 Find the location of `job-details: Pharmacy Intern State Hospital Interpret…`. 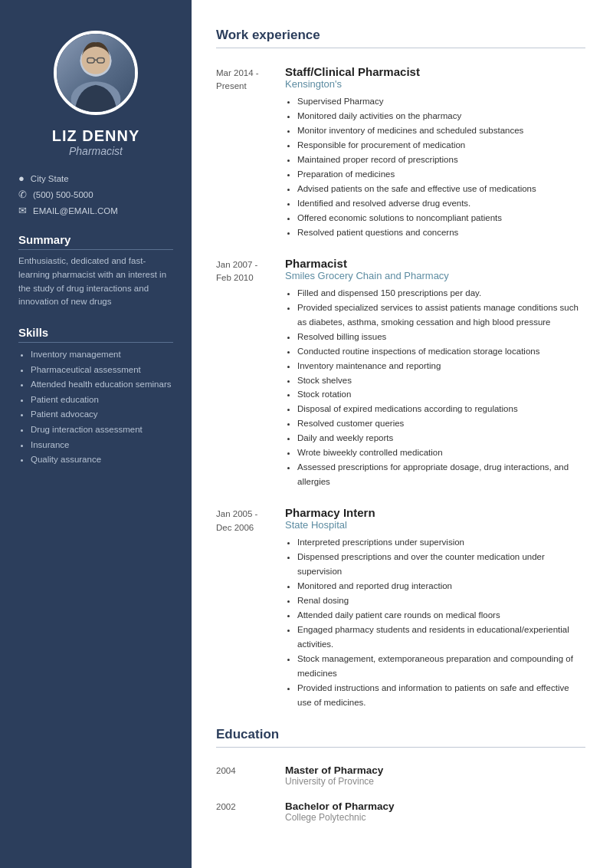

job-details: Pharmacy Intern State Hospital Interpret… is located at coordinates (435, 608).